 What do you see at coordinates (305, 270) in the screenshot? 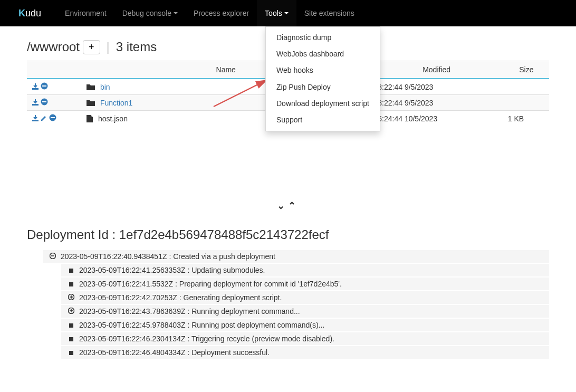
I see `log-entry: 2023-05-09T16:22:41.2563353Z : Updating …` at bounding box center [305, 270].